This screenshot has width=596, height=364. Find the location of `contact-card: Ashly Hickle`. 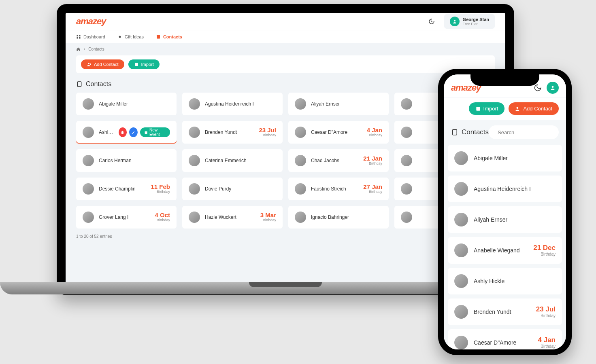

contact-card: Ashly Hickle is located at coordinates (505, 281).